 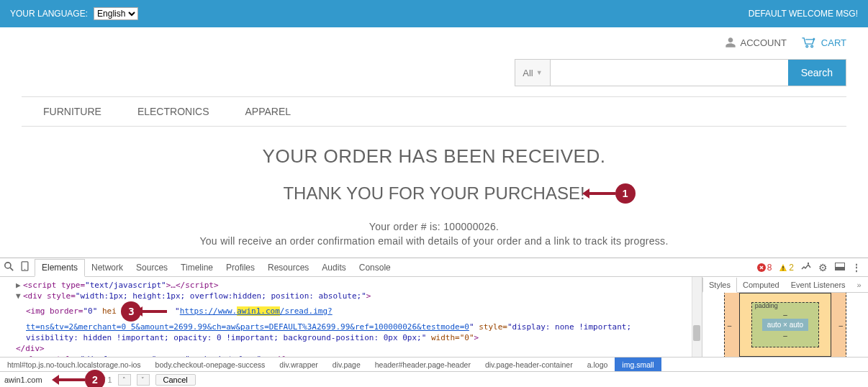 What do you see at coordinates (375, 268) in the screenshot?
I see `tab-console: Console` at bounding box center [375, 268].